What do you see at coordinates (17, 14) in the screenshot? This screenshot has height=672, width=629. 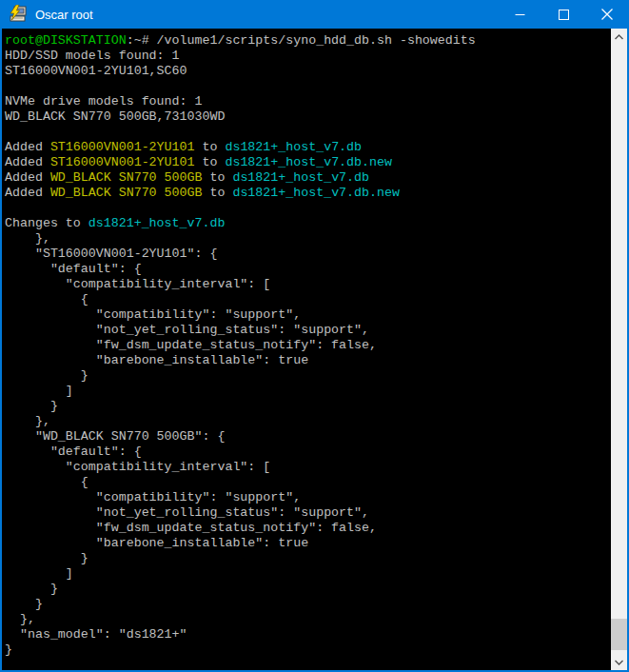 I see `putty-icon-graphic` at bounding box center [17, 14].